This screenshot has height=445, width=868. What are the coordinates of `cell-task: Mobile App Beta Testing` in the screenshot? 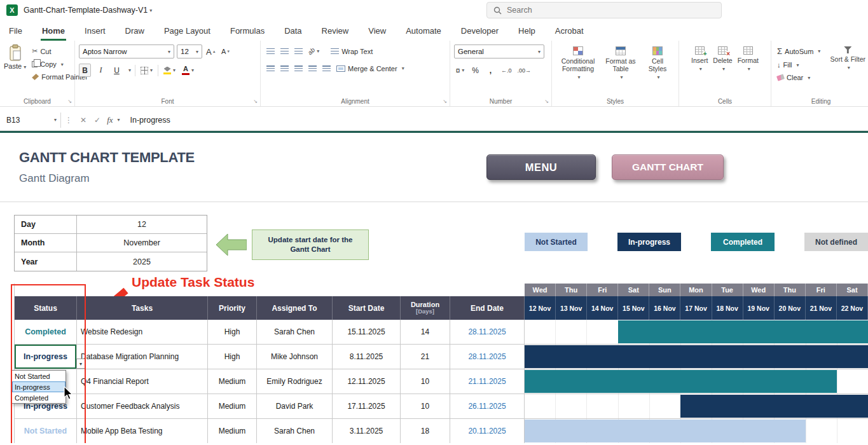 It's located at (142, 431).